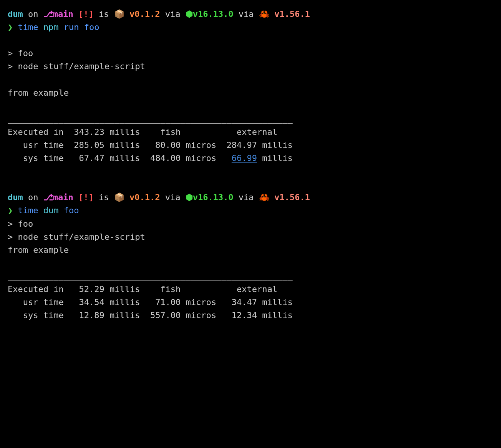 Image resolution: width=501 pixels, height=448 pixels. Describe the element at coordinates (250, 145) in the screenshot. I see `time-usr: usr time 285.05 millis 80.00 micros 284.…` at that location.